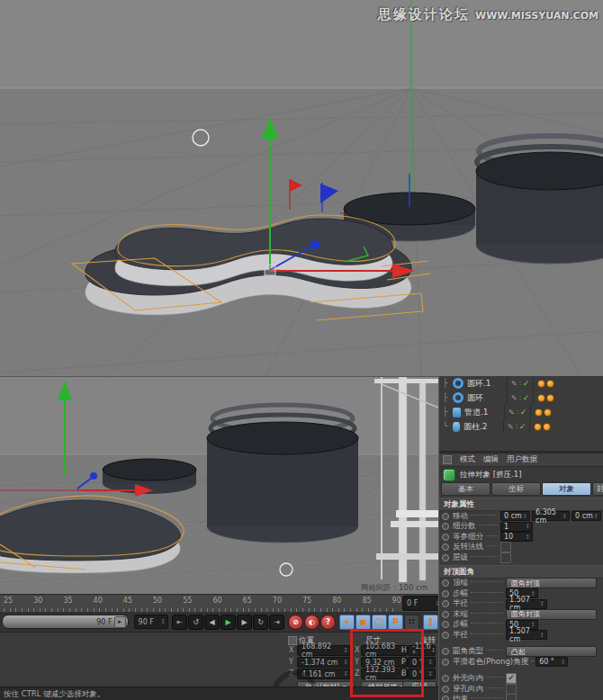 Image resolution: width=603 pixels, height=700 pixels. I want to click on checkbox: ✓, so click(511, 678).